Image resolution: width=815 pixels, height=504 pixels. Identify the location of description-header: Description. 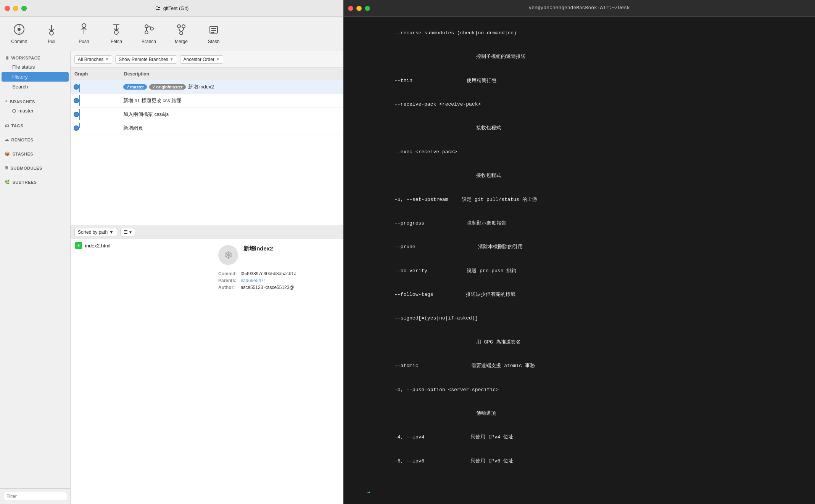
(232, 74).